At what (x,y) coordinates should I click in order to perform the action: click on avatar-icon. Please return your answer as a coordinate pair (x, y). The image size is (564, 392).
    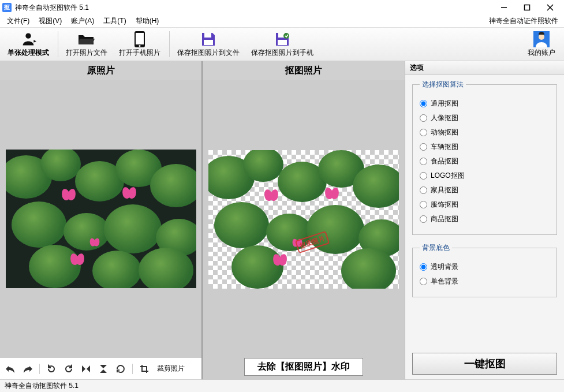
    Looking at the image, I should click on (541, 39).